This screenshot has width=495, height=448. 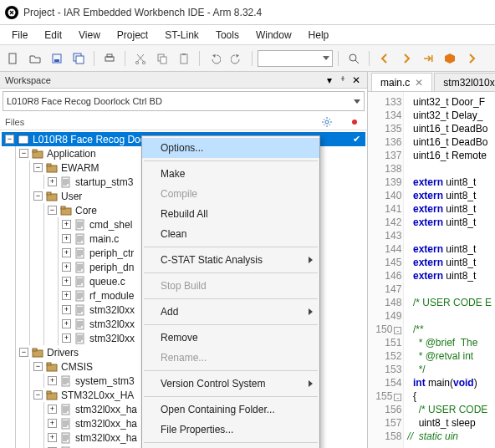 What do you see at coordinates (231, 286) in the screenshot?
I see `ctx-stopbuild: Stop Build` at bounding box center [231, 286].